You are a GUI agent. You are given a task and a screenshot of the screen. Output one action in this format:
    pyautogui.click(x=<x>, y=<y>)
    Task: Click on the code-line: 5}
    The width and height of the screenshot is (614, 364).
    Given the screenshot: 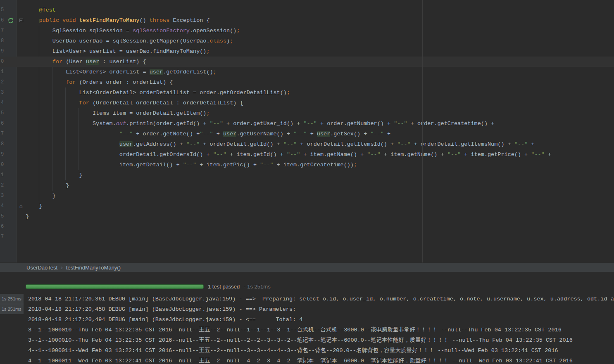 What is the action you would take?
    pyautogui.click(x=307, y=216)
    